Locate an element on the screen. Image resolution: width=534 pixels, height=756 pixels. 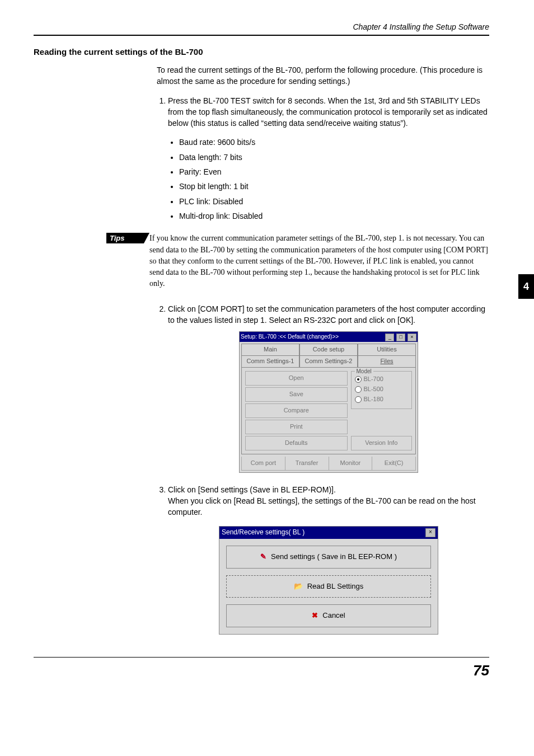
tab-comm-1: Comm Settings-1 is located at coordinates (270, 361).